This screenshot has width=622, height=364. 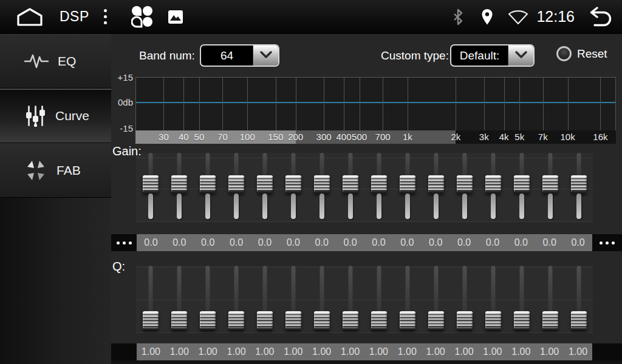 I want to click on overflow-menu-icon, so click(x=106, y=17).